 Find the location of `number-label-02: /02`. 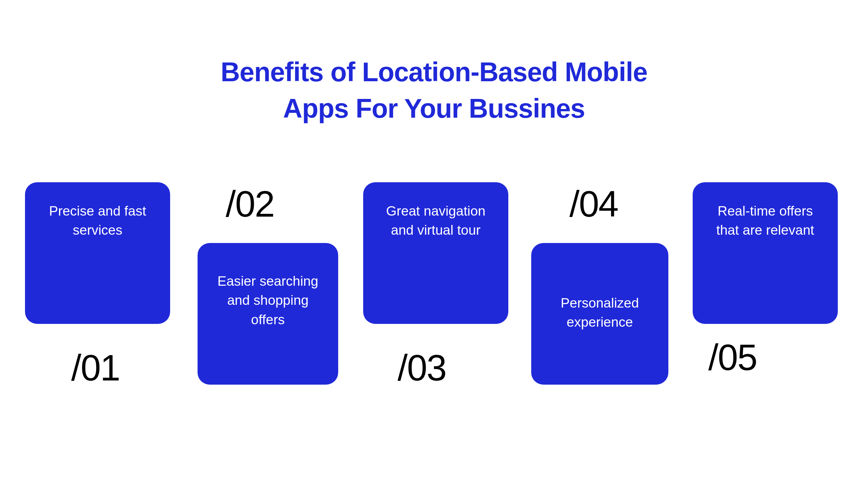

number-label-02: /02 is located at coordinates (250, 204).